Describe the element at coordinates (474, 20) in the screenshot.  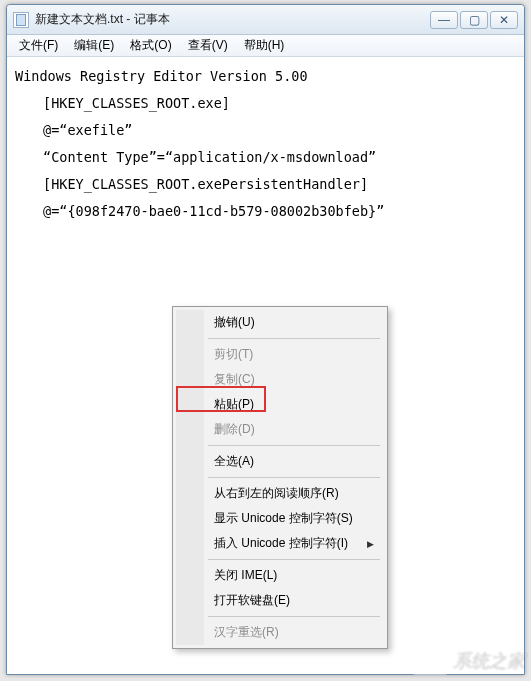
I see `maximize-button: ▢` at that location.